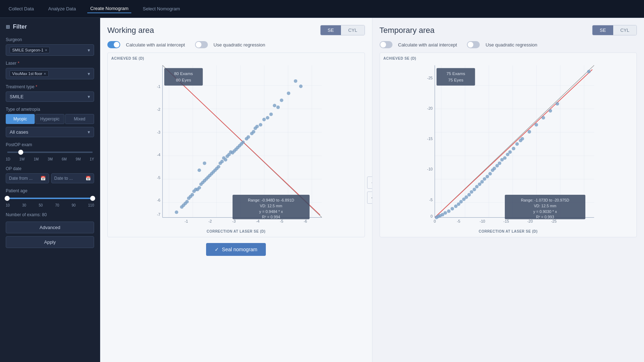 The image size is (644, 362). Describe the element at coordinates (271, 200) in the screenshot. I see `svg-text: Range: -0.948D to -6.891D` at that location.